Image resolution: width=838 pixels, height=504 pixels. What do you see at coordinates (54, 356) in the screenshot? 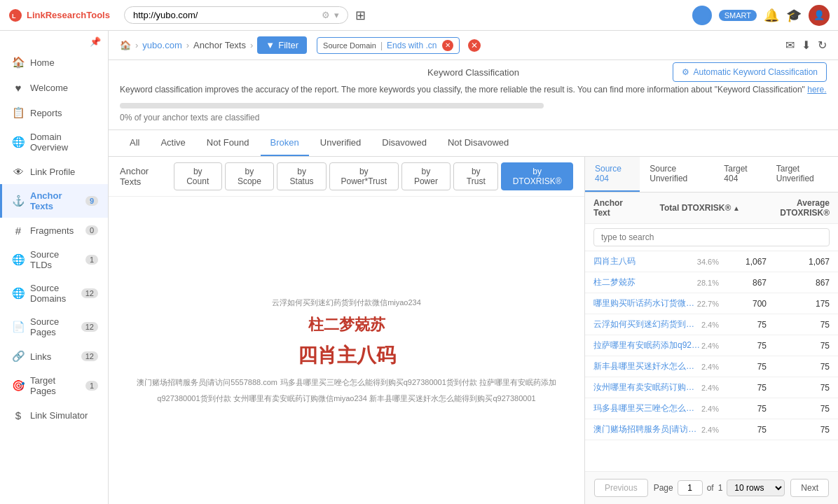
I see `sidebar-item-links: 🔗 Links 12` at bounding box center [54, 356].